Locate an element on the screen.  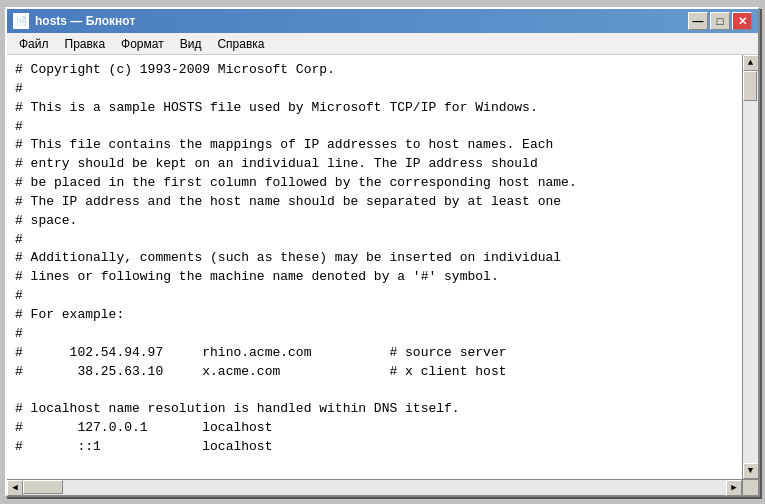
bottom-bar: ◀ ▶ is located at coordinates (382, 487).